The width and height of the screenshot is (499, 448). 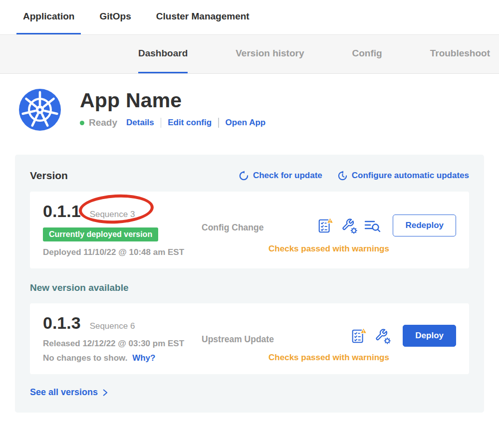 I want to click on red-circle-annotation, so click(x=117, y=209).